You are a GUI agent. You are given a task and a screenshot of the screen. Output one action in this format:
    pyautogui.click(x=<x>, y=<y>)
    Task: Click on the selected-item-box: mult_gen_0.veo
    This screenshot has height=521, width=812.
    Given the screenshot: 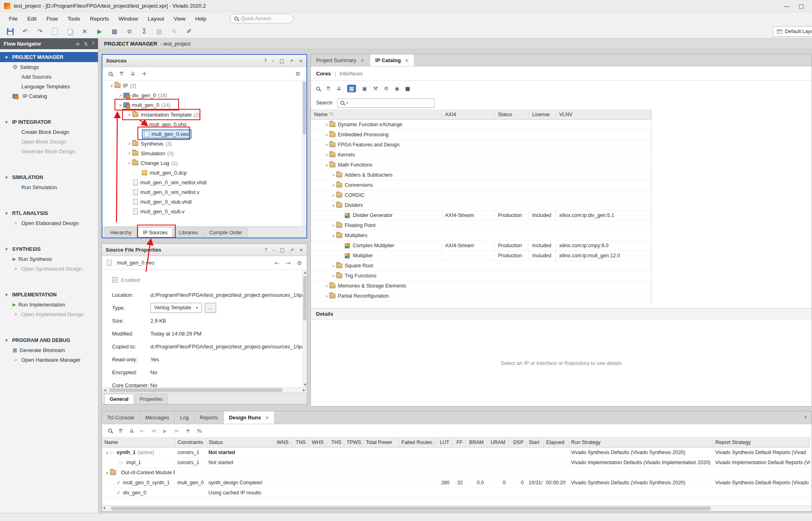 What is the action you would take?
    pyautogui.click(x=167, y=134)
    